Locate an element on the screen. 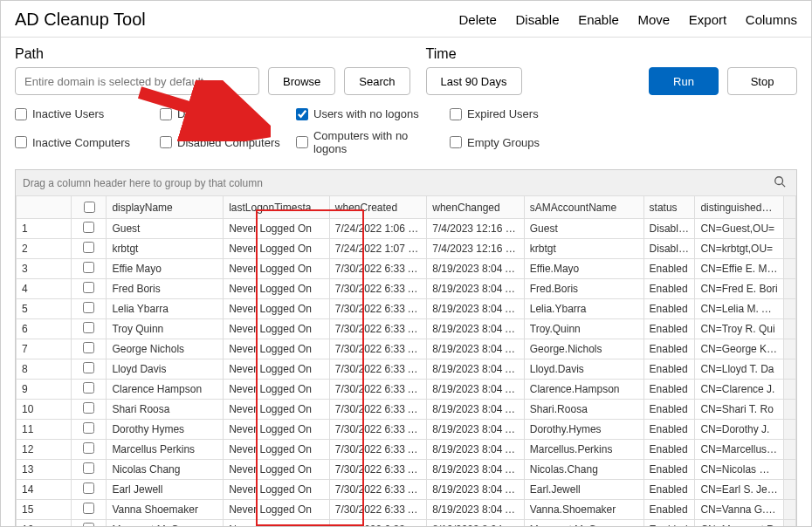  table-row: 7George NicholsNever Logged On7/30/2022 … is located at coordinates (407, 349).